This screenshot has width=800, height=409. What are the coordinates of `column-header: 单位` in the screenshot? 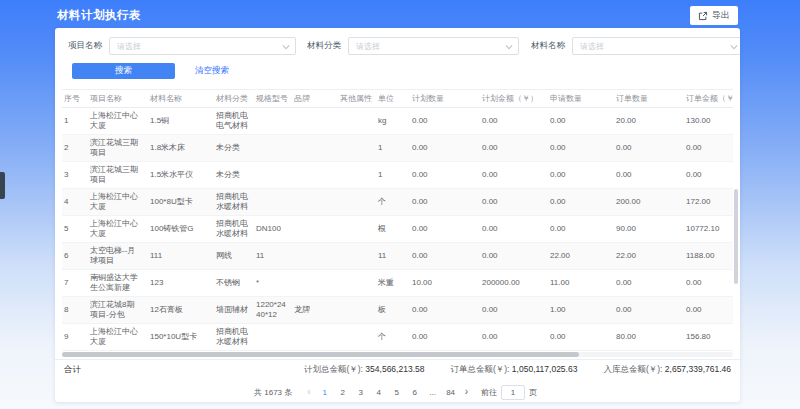 It's located at (393, 99).